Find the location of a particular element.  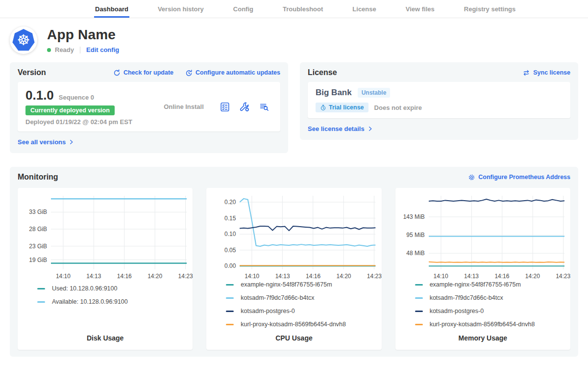

install-type-label: Online Install is located at coordinates (184, 107).